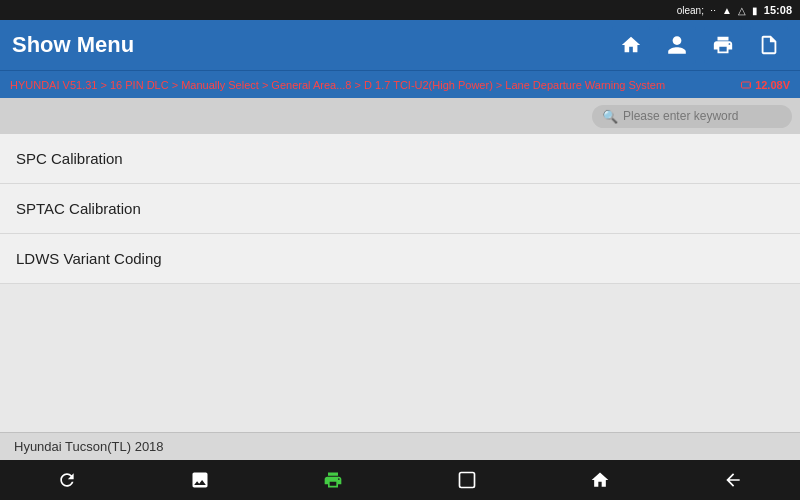  What do you see at coordinates (400, 480) in the screenshot?
I see `bottom-nav` at bounding box center [400, 480].